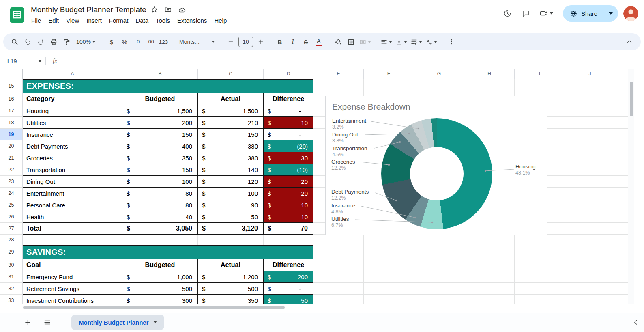 The width and height of the screenshot is (644, 332). Describe the element at coordinates (231, 277) in the screenshot. I see `cell: $1,200` at that location.